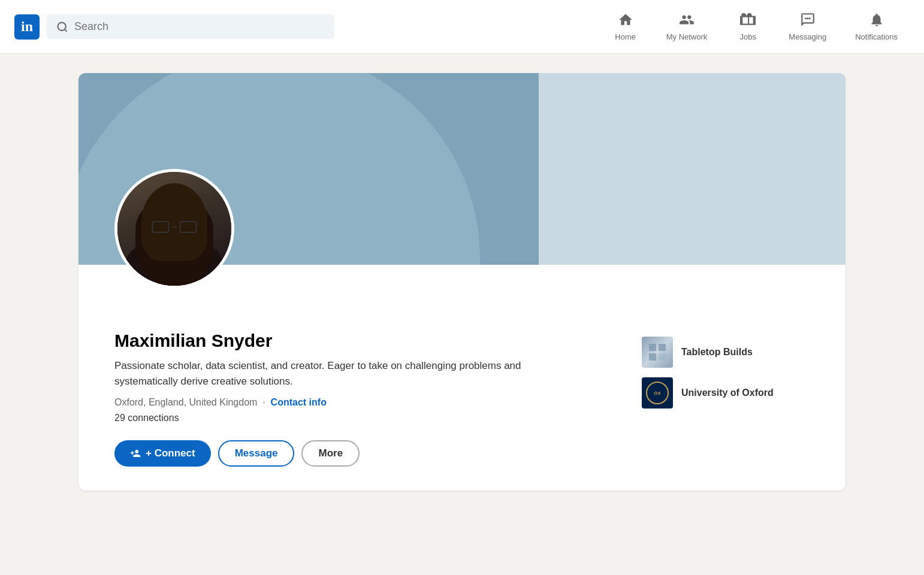  I want to click on banner-right, so click(692, 169).